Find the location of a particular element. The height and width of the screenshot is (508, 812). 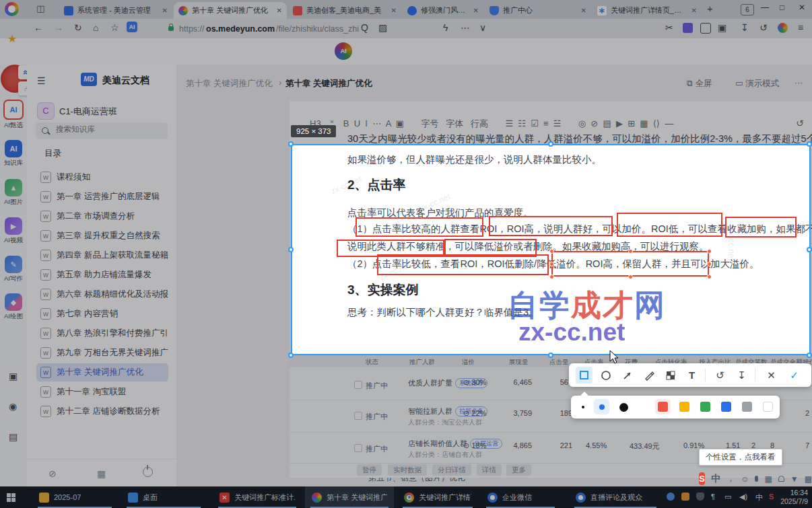

star-bookmark-icon: ★ is located at coordinates (12, 39).